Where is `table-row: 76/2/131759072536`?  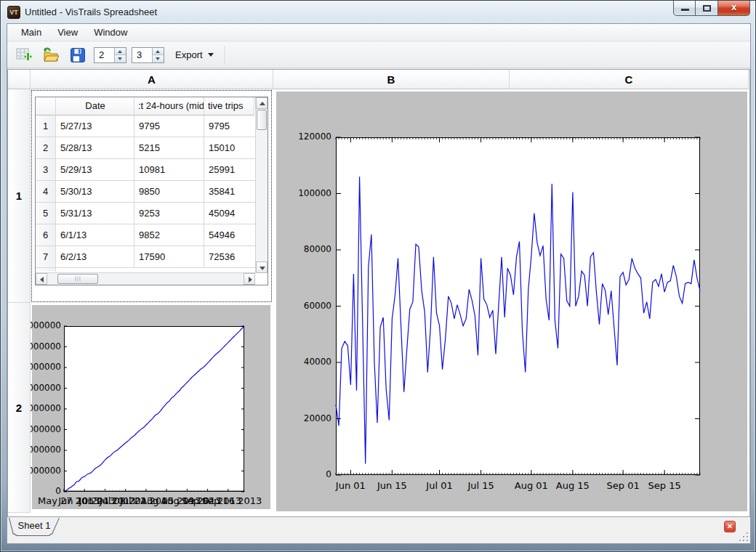 table-row: 76/2/131759072536 is located at coordinates (151, 257).